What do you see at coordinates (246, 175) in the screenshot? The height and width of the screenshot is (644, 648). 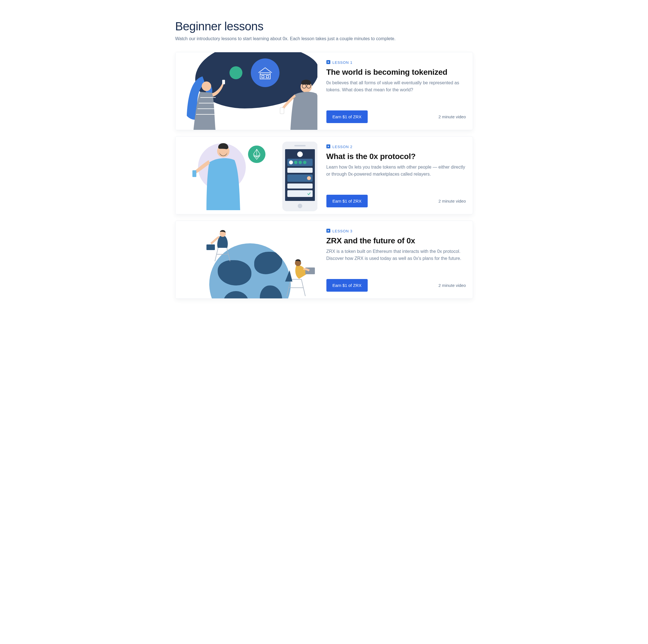 I see `lesson-2-illustration` at bounding box center [246, 175].